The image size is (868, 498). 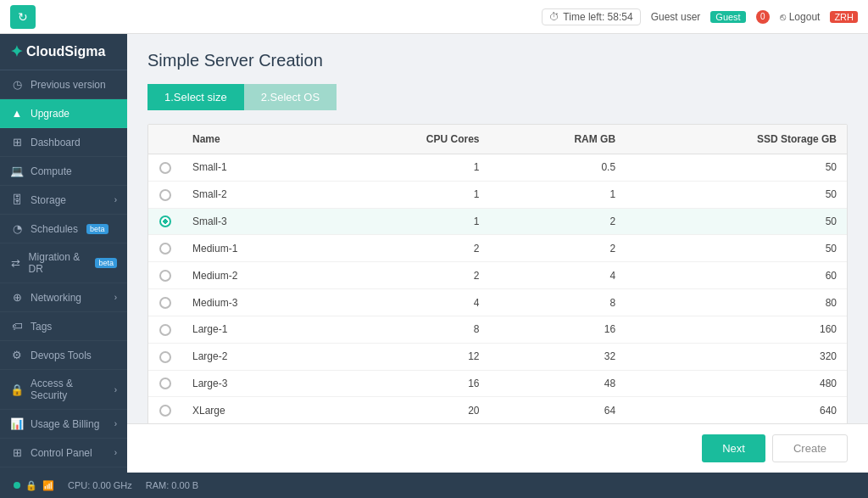 I want to click on page-title: Simple Server Creation, so click(x=498, y=61).